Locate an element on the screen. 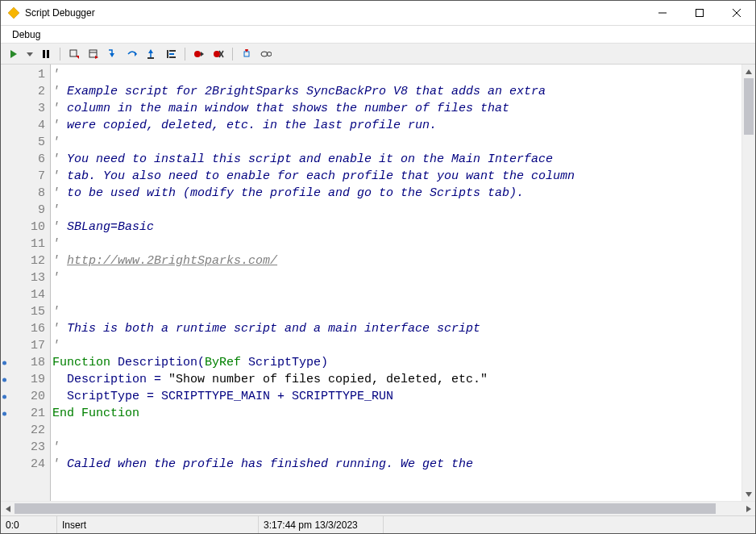  gutter-line: 21 is located at coordinates (26, 413).